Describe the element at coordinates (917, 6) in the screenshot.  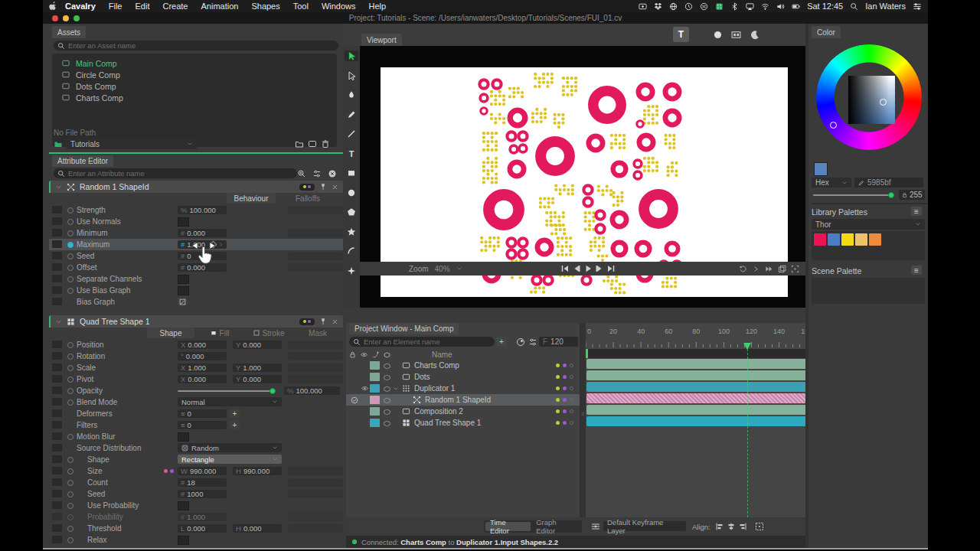
I see `control-center-icon` at that location.